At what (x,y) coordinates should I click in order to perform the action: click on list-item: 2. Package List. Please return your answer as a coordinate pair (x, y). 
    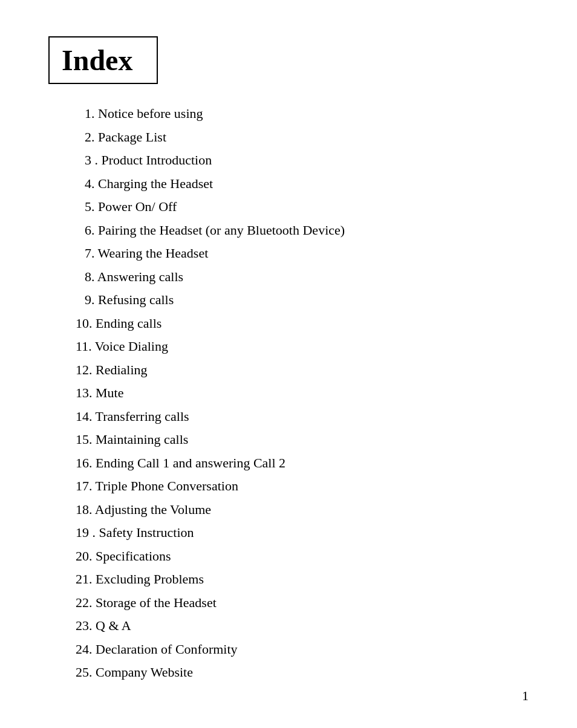
    Looking at the image, I should click on (288, 138).